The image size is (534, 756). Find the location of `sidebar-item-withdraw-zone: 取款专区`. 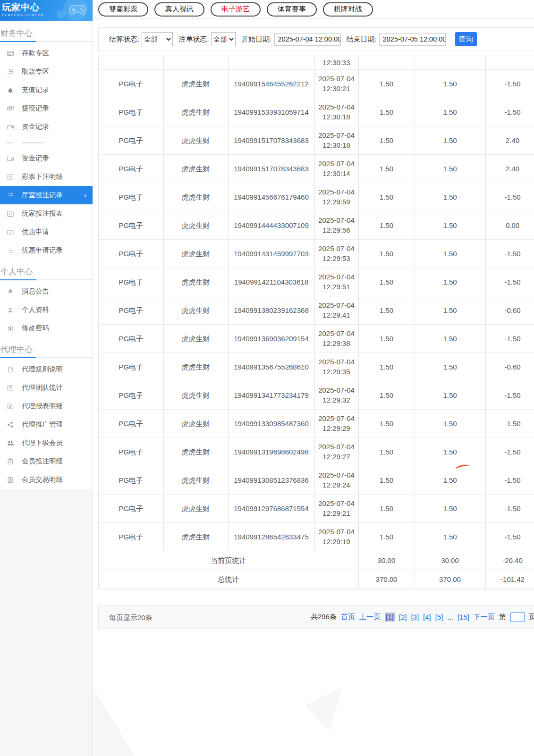

sidebar-item-withdraw-zone: 取款专区 is located at coordinates (46, 72).